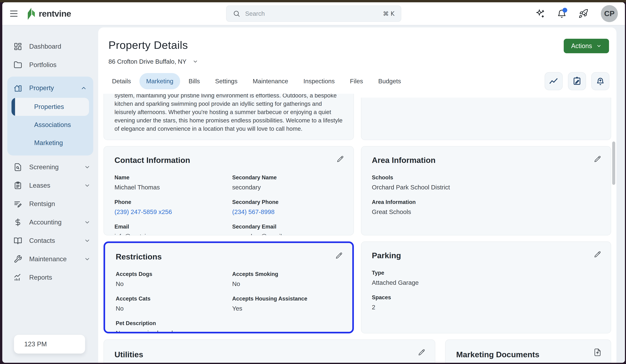  Describe the element at coordinates (194, 81) in the screenshot. I see `tab-bills: Bills` at that location.